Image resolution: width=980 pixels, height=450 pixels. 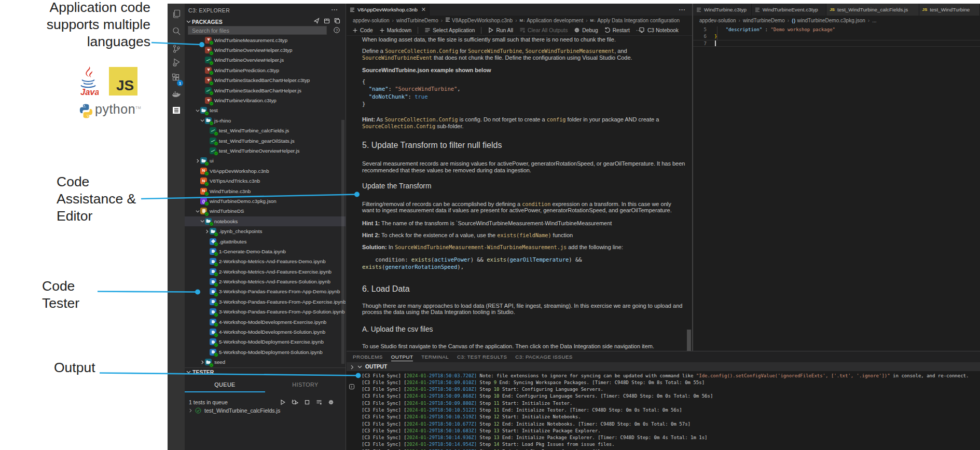 What do you see at coordinates (395, 30) in the screenshot?
I see `toolbar-markdown-button: Markdown` at bounding box center [395, 30].